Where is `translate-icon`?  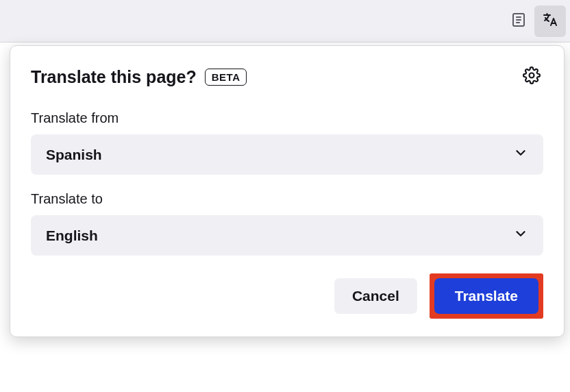
translate-icon is located at coordinates (550, 21).